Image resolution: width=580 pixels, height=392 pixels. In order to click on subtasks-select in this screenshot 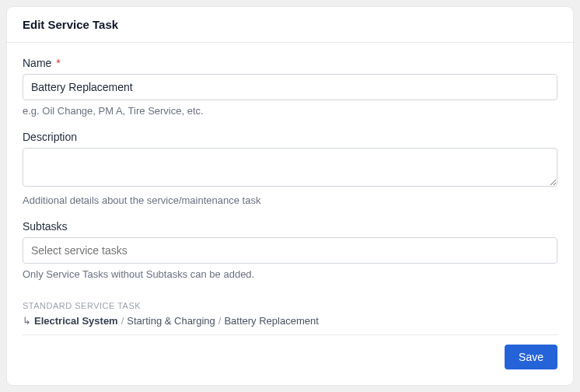, I will do `click(290, 250)`.